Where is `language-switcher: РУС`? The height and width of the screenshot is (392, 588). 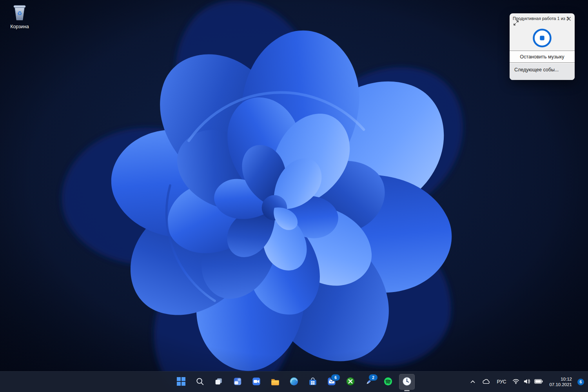
language-switcher: РУС is located at coordinates (501, 382).